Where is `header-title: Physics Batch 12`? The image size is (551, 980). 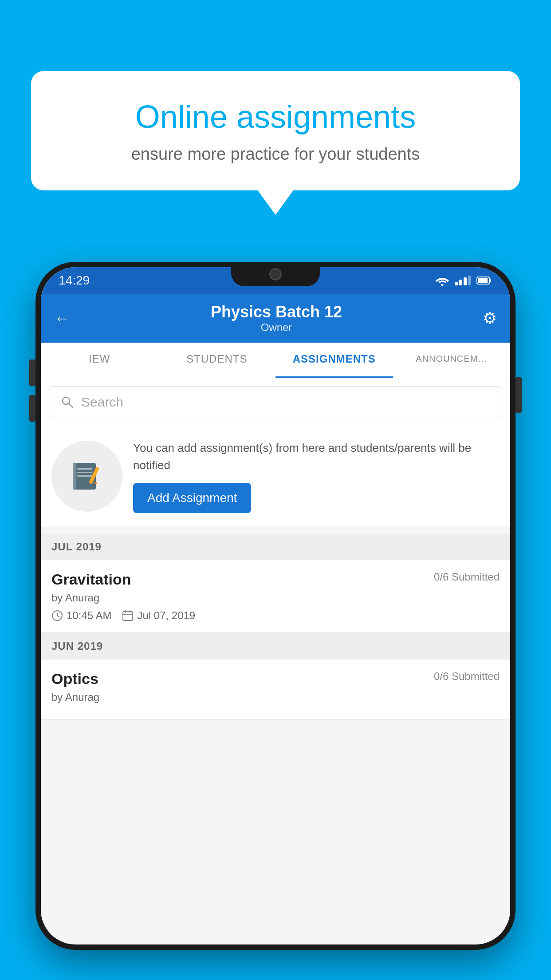 header-title: Physics Batch 12 is located at coordinates (276, 312).